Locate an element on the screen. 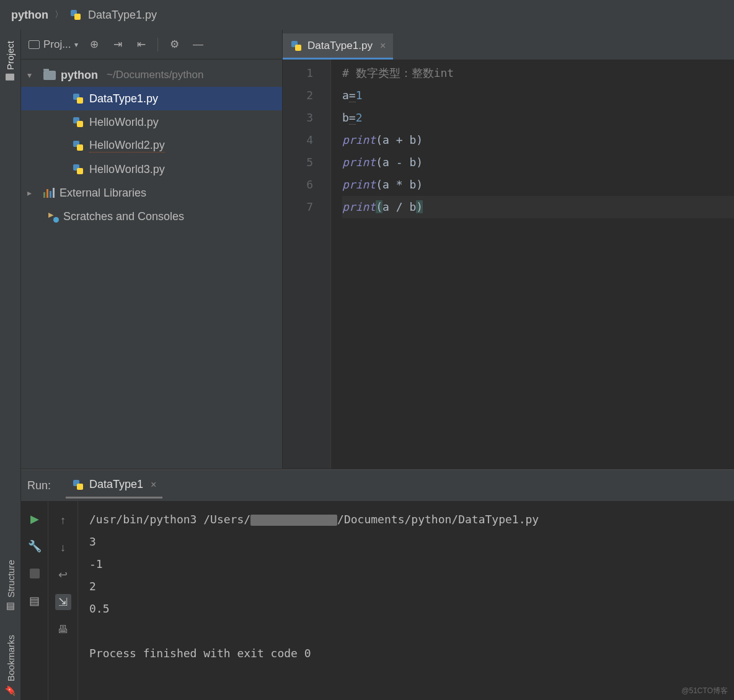 The width and height of the screenshot is (734, 700). line-number: 6 is located at coordinates (298, 185).